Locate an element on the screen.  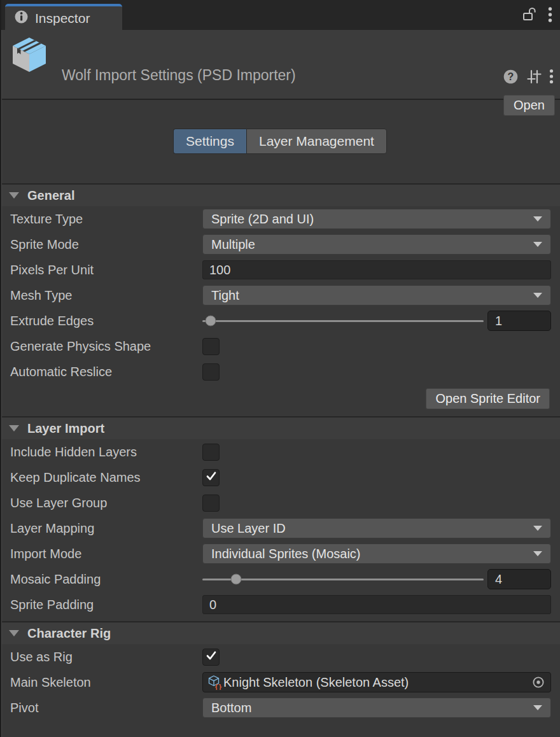
mosaic-padding-slider: 4 is located at coordinates (377, 579).